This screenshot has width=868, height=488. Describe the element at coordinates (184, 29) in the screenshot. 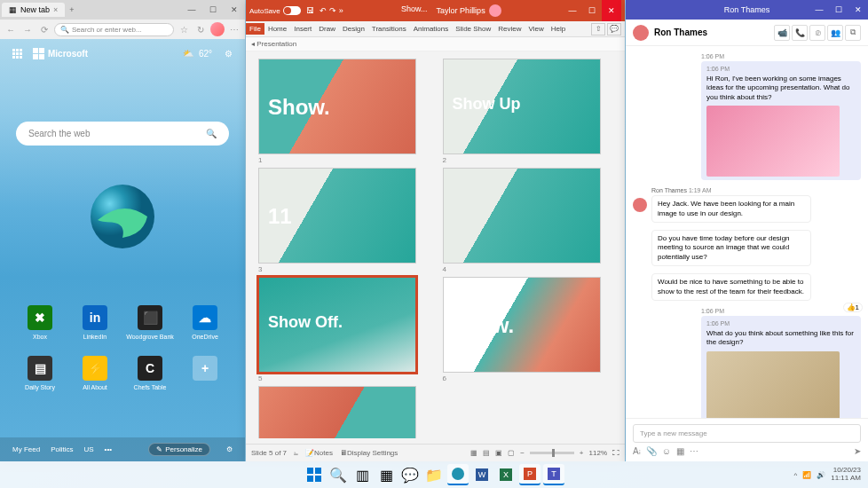

I see `favorites-button: ☆` at that location.